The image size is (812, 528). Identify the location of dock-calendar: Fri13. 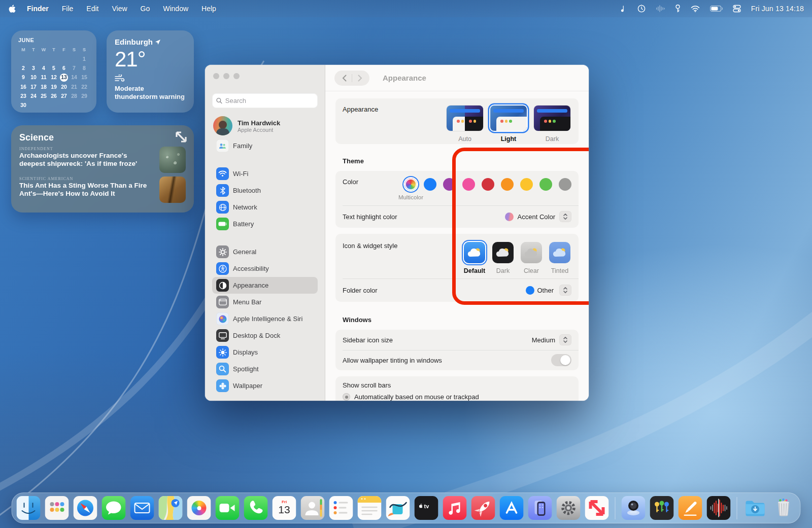
(284, 508).